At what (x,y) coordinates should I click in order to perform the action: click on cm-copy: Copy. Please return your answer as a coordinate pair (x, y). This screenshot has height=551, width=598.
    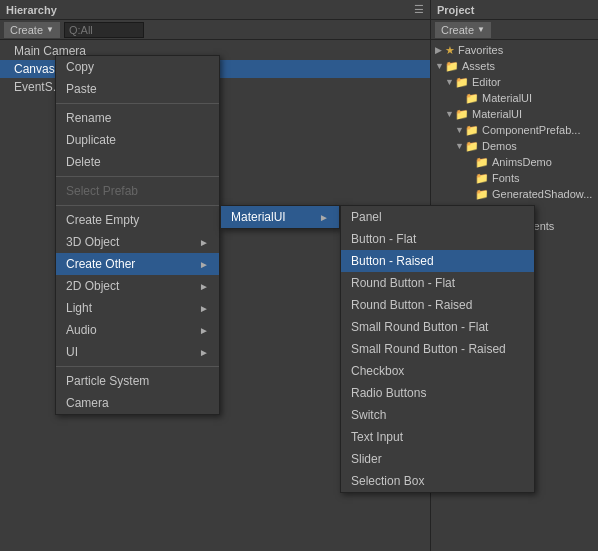
    Looking at the image, I should click on (138, 67).